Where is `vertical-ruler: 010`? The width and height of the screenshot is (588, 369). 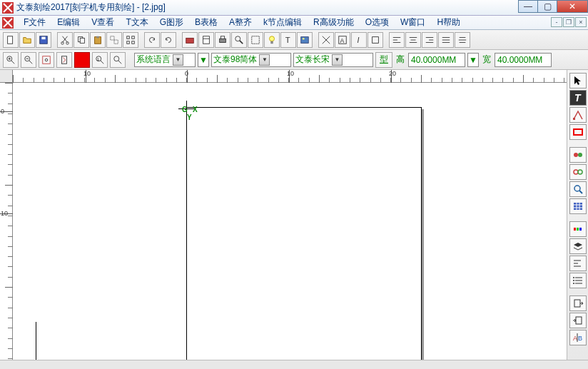 vertical-ruler: 010 is located at coordinates (6, 221).